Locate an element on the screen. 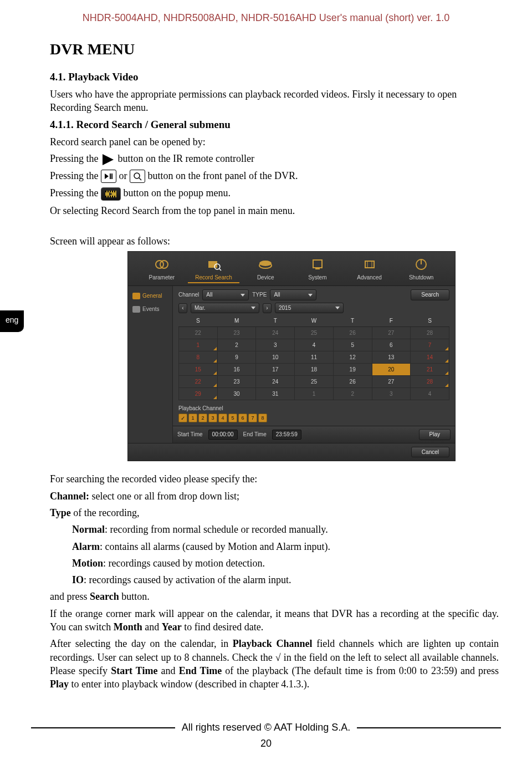  text: Pressing the is located at coordinates (75, 193).